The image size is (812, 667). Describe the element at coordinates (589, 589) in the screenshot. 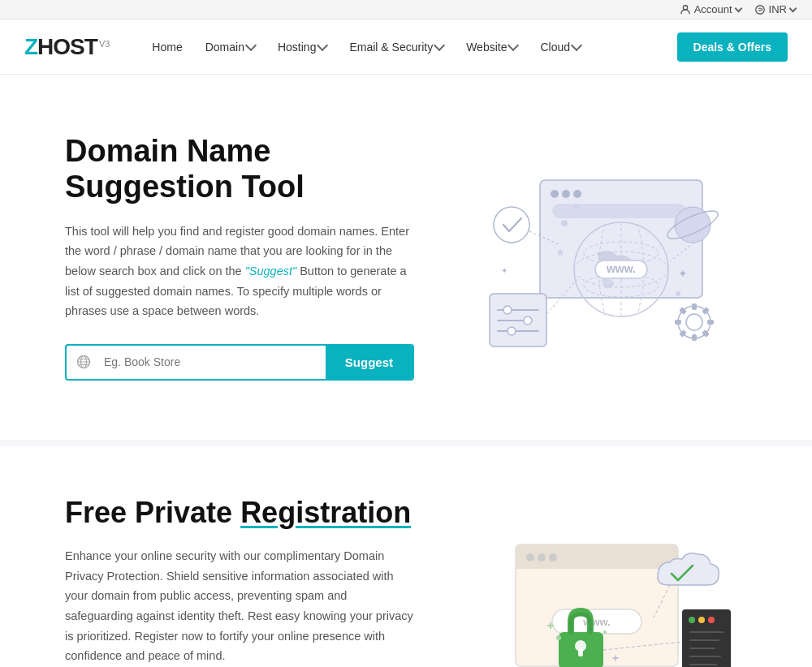

I see `section2-illustration: www.` at that location.